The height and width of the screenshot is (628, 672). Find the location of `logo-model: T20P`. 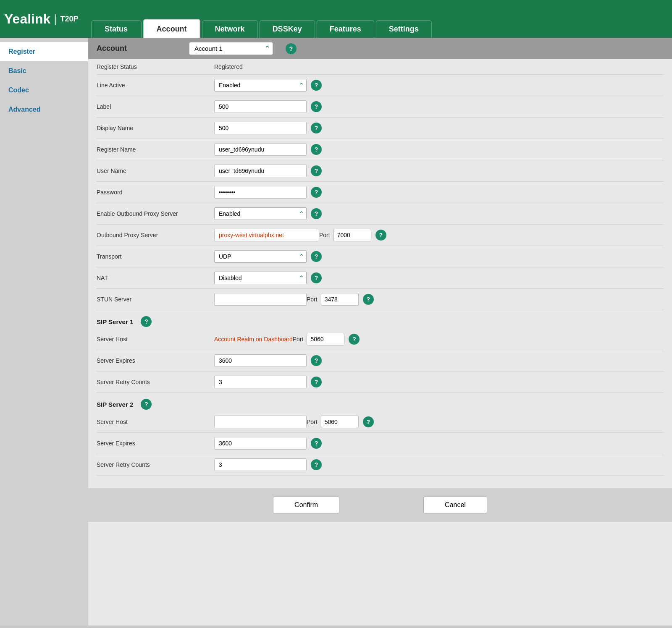

logo-model: T20P is located at coordinates (70, 19).